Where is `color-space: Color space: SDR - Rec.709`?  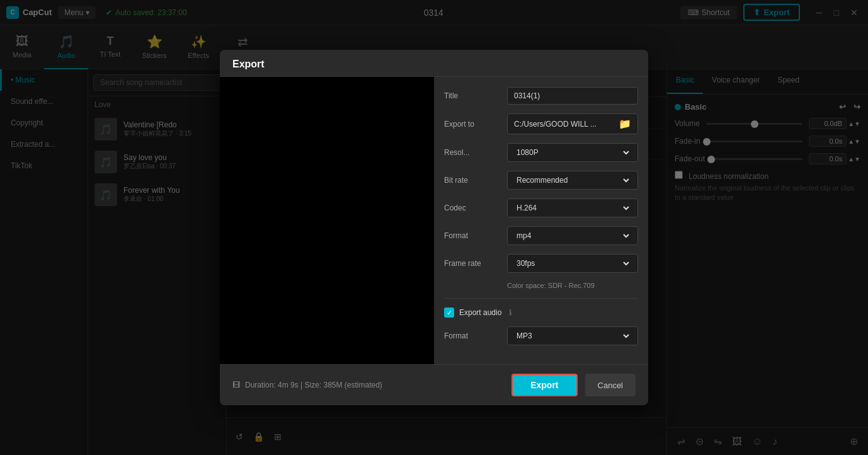 color-space: Color space: SDR - Rec.709 is located at coordinates (573, 285).